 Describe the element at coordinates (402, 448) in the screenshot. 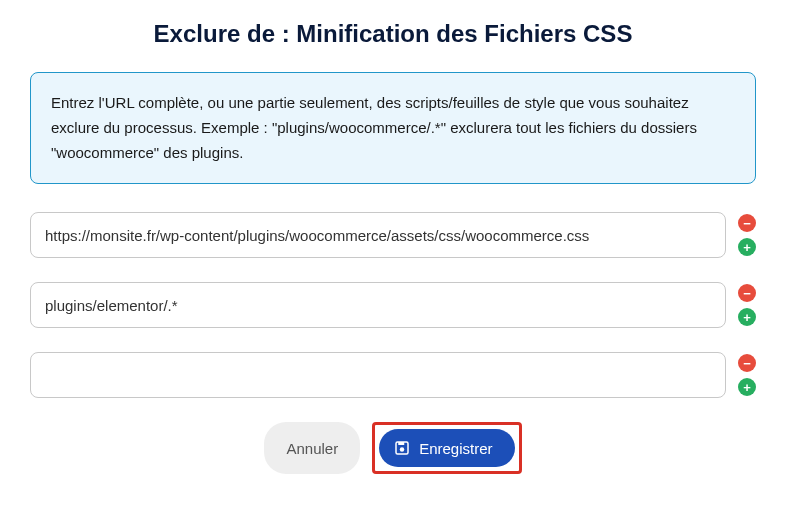

I see `save-icon` at that location.